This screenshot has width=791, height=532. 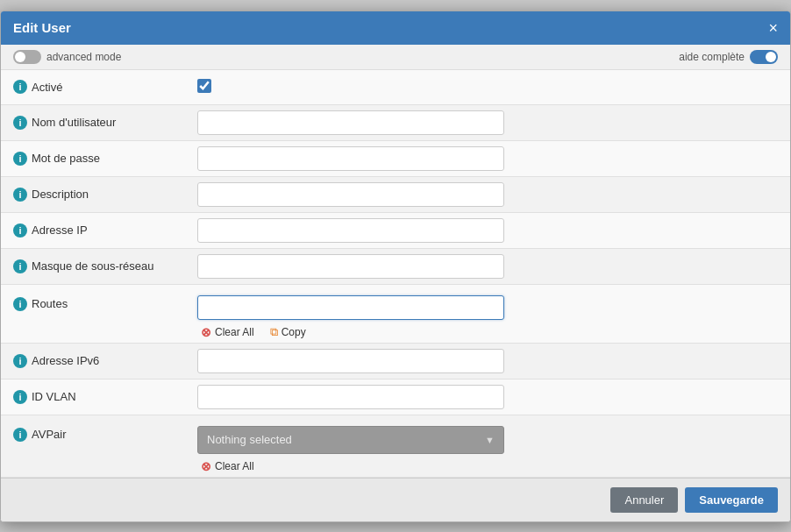 I want to click on routes-input, so click(x=351, y=308).